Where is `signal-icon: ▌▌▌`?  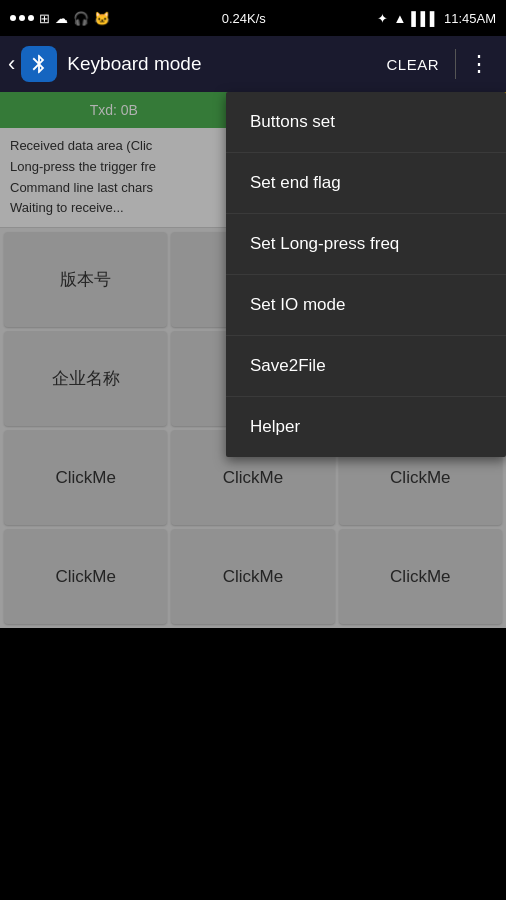 signal-icon: ▌▌▌ is located at coordinates (425, 18).